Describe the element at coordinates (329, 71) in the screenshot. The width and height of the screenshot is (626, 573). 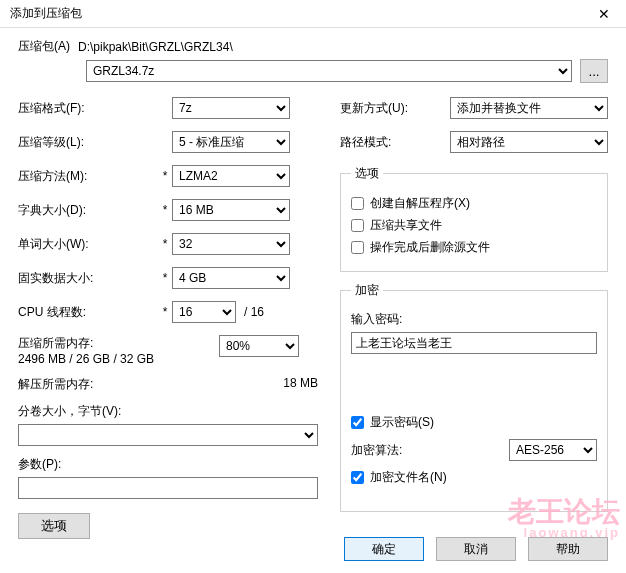
I see `archive-filename-select: GRZL34.7z` at that location.